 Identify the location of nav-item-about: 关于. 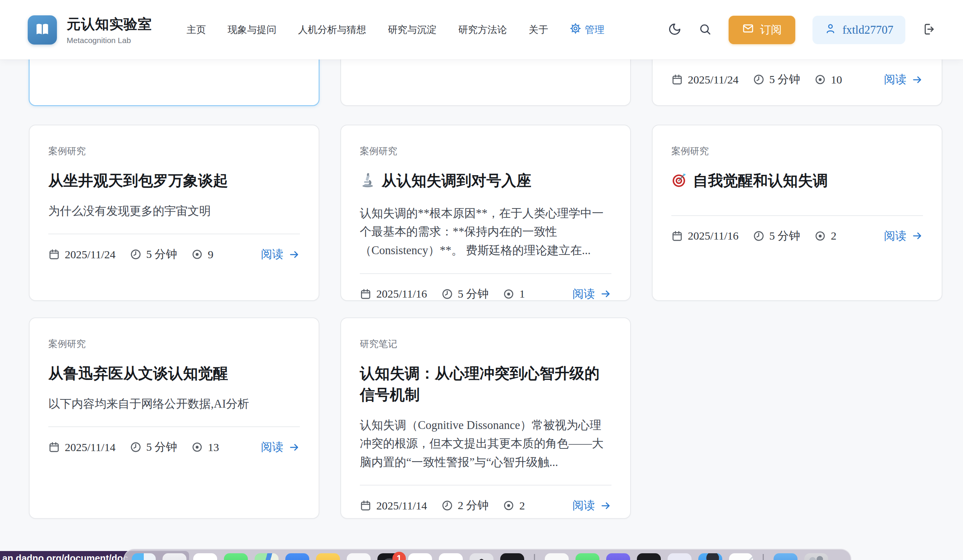
(538, 30).